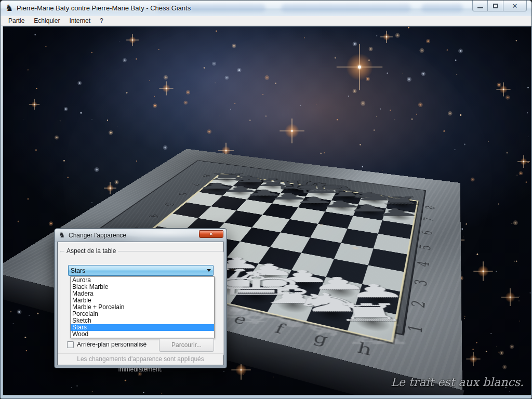 This screenshot has height=399, width=532. I want to click on appearance-option-sketch: Sketch, so click(142, 321).